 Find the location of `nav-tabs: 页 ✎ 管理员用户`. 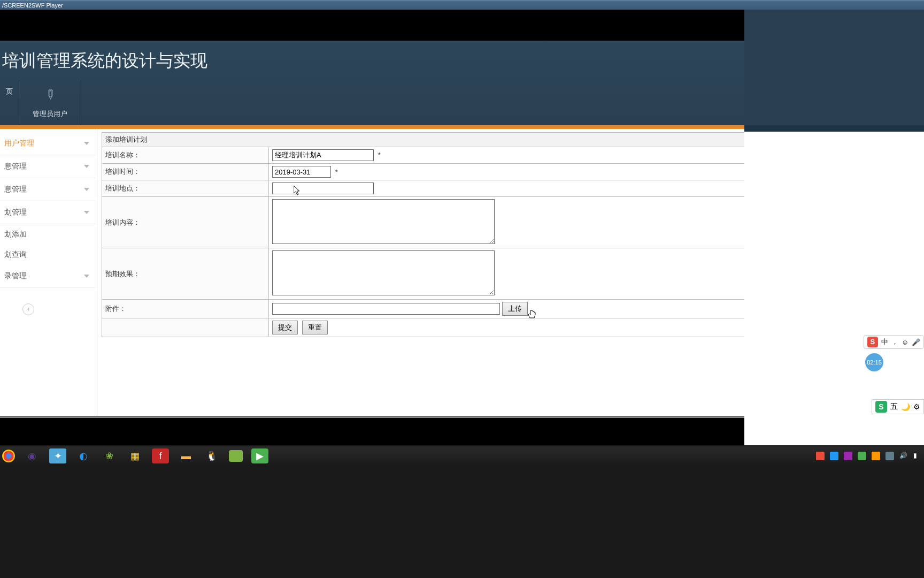

nav-tabs: 页 ✎ 管理员用户 is located at coordinates (41, 103).